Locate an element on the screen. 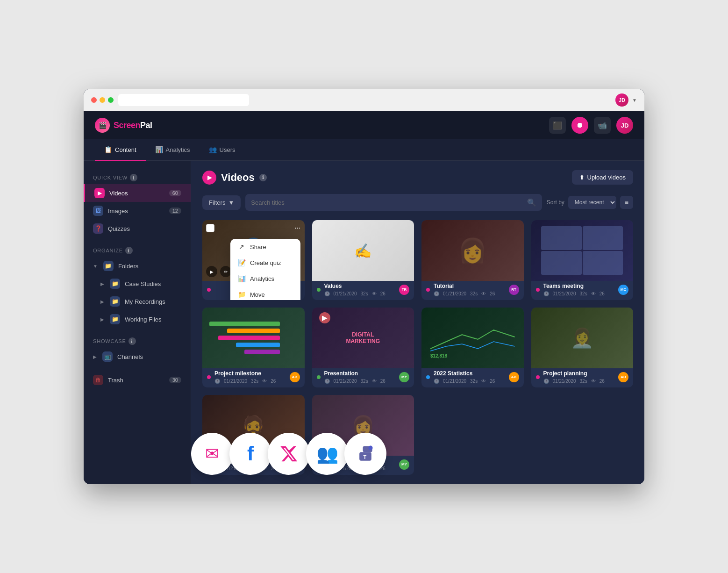 This screenshot has height=573, width=728. channels-arrow-icon: ▶ is located at coordinates (95, 357).